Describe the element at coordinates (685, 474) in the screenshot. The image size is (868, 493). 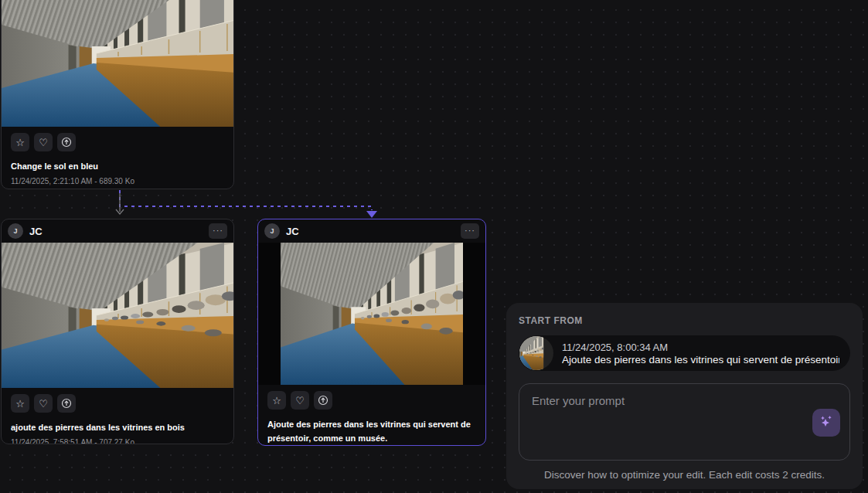
I see `credits-info-text: Discover how to optimize your edit. Each…` at that location.